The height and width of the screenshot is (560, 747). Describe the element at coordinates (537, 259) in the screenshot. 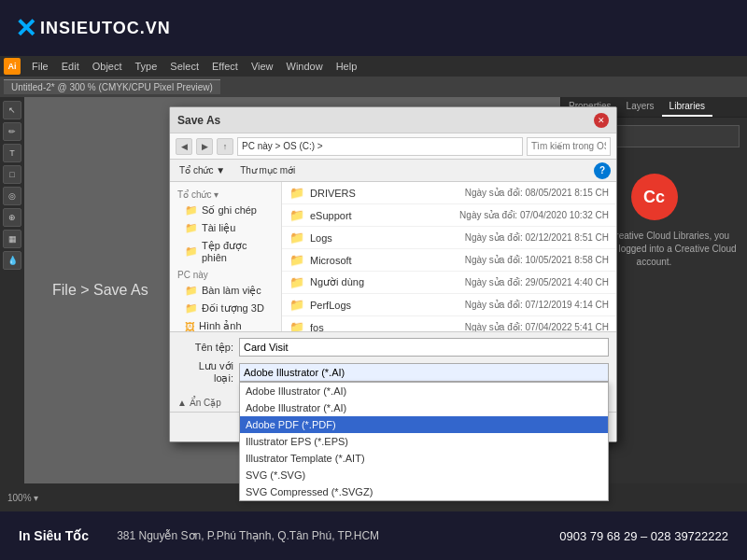

I see `file-date: Ngày sửa đổi: 10/05/2021 8:58 CH` at that location.